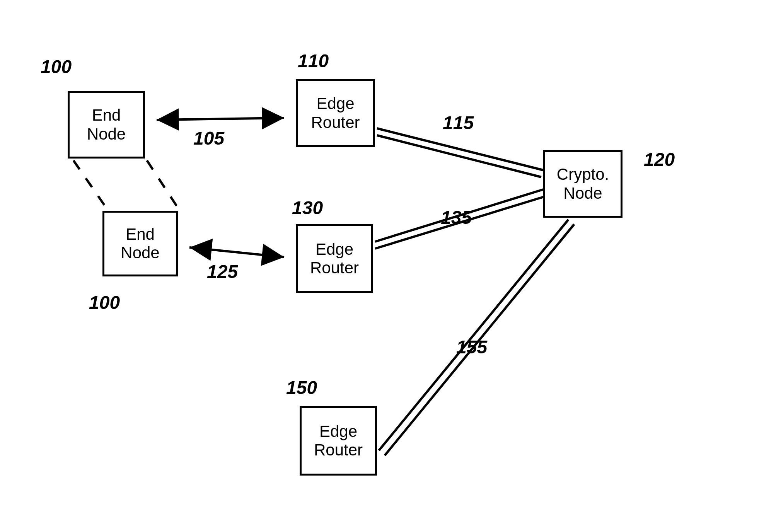 The width and height of the screenshot is (776, 532). I want to click on edge-router-2: EdgeRouter, so click(334, 259).